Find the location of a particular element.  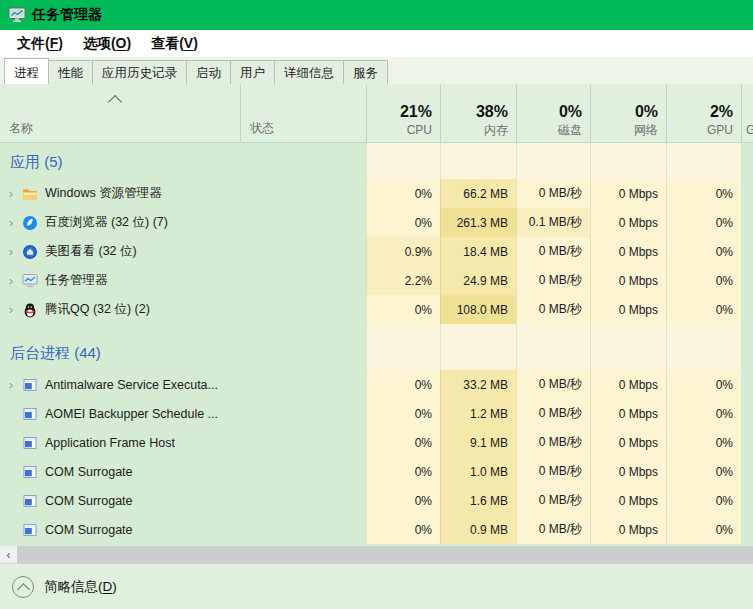

process-row: › Application Frame Host 0%9.1 MB0 MB/秒0… is located at coordinates (376, 442).